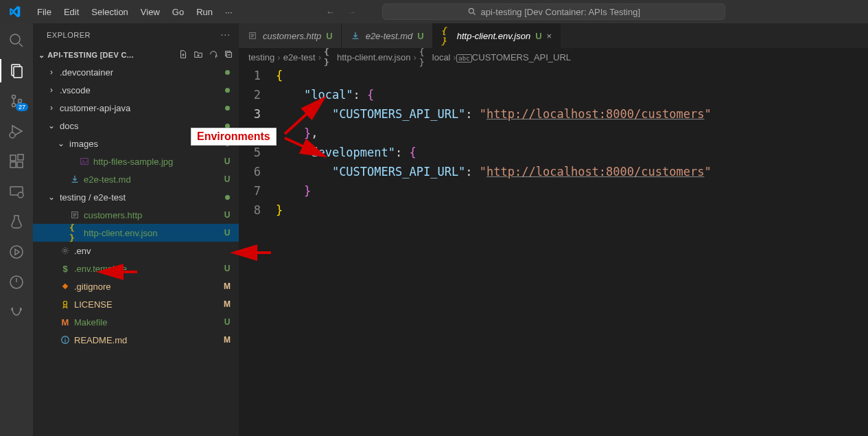 This screenshot has height=436, width=868. I want to click on breadcrumb-item: http-client.env.json, so click(373, 58).